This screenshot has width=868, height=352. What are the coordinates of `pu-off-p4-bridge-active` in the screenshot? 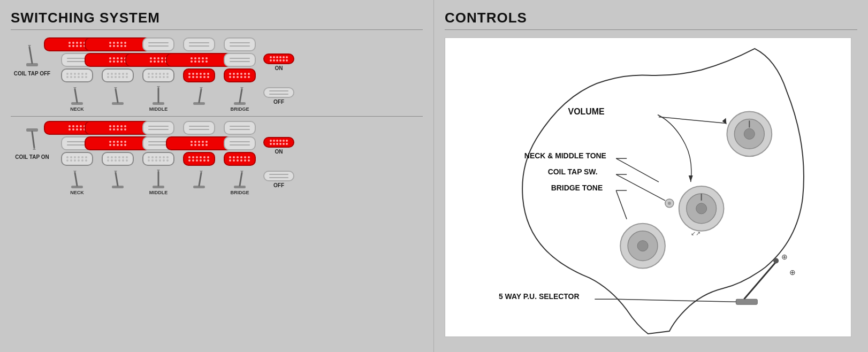 It's located at (199, 75).